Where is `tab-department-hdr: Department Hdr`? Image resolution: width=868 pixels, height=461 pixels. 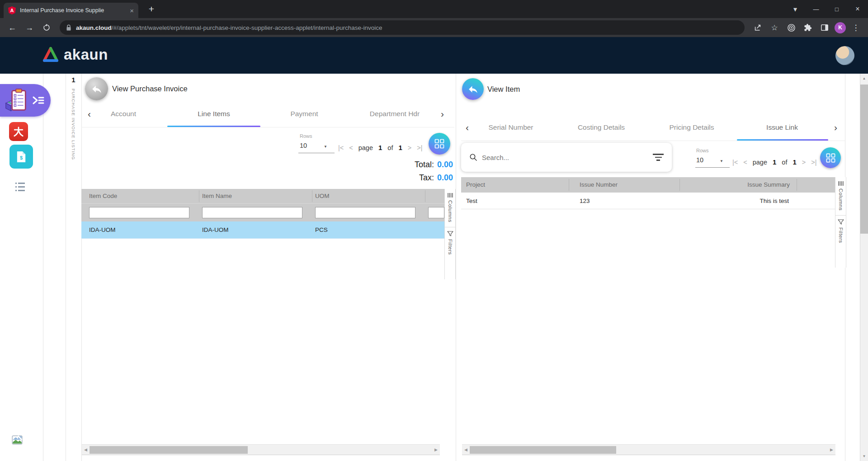
tab-department-hdr: Department Hdr is located at coordinates (395, 114).